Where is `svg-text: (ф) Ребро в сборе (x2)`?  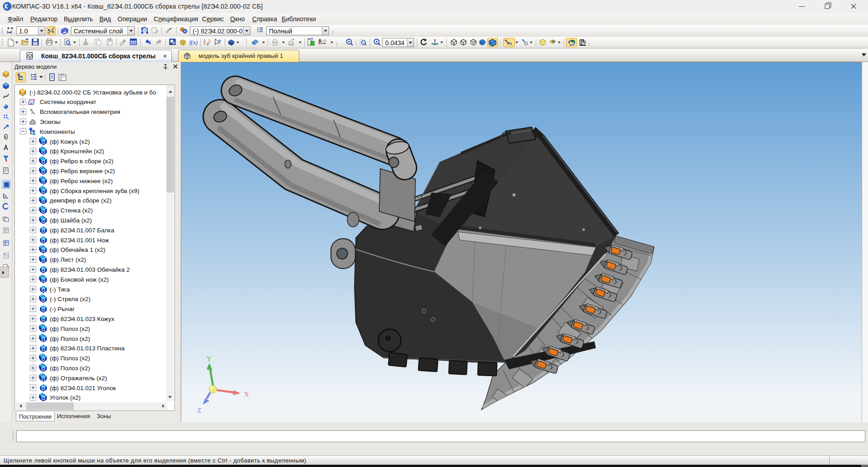 svg-text: (ф) Ребро в сборе (x2) is located at coordinates (81, 161).